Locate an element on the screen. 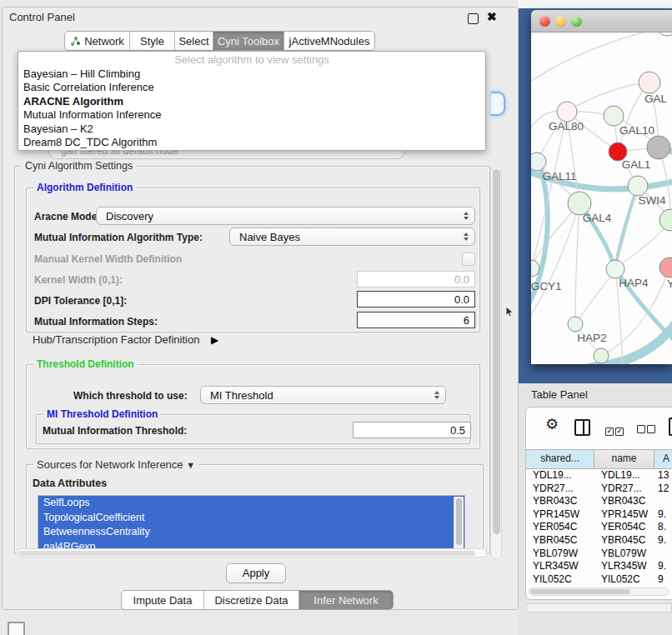 The height and width of the screenshot is (635, 672). manual-kernel-width-checkbox is located at coordinates (469, 259).